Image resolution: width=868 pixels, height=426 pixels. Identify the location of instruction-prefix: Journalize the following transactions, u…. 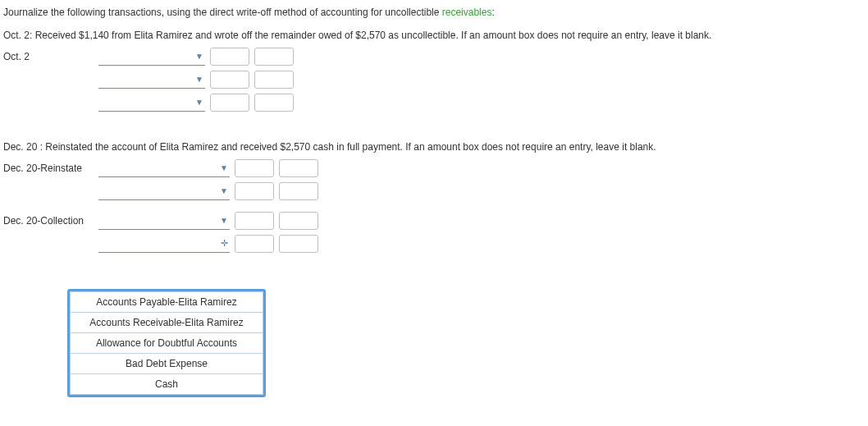
(223, 12).